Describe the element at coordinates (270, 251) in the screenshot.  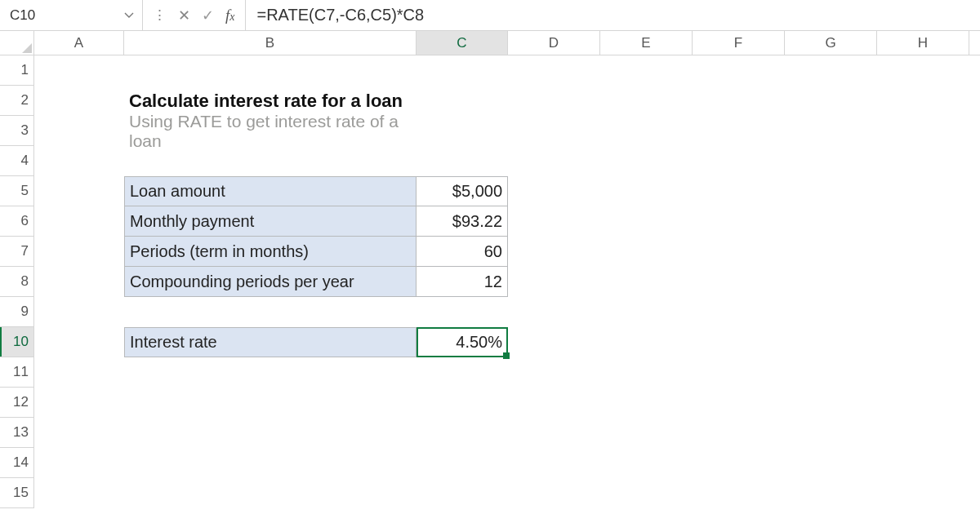
I see `cell-B7: Periods (term in months)` at that location.